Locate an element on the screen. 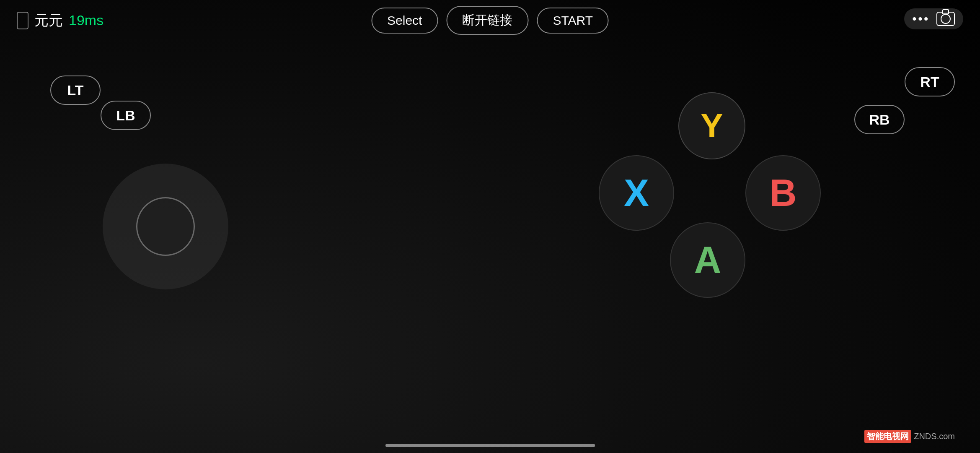 The image size is (980, 453). dots-icon: ••• is located at coordinates (921, 19).